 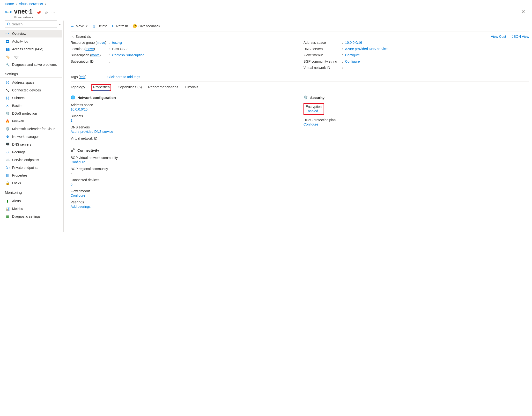 What do you see at coordinates (521, 37) in the screenshot?
I see `json-view-link: JSON View` at bounding box center [521, 37].